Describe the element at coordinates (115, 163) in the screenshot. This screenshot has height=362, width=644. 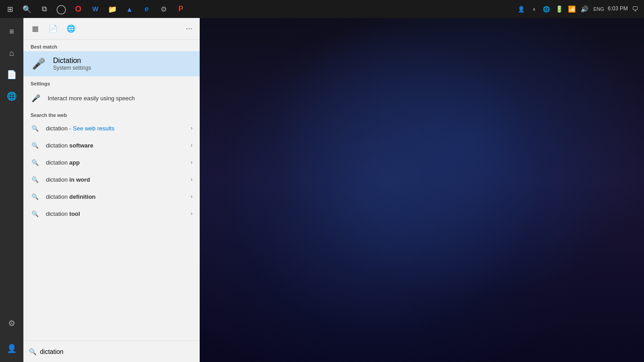
I see `web-item-text-2: dictation app` at that location.